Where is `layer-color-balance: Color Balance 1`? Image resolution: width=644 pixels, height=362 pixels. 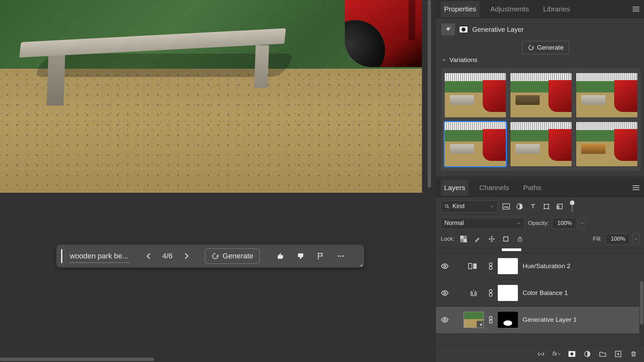
layer-color-balance: Color Balance 1 is located at coordinates (540, 293).